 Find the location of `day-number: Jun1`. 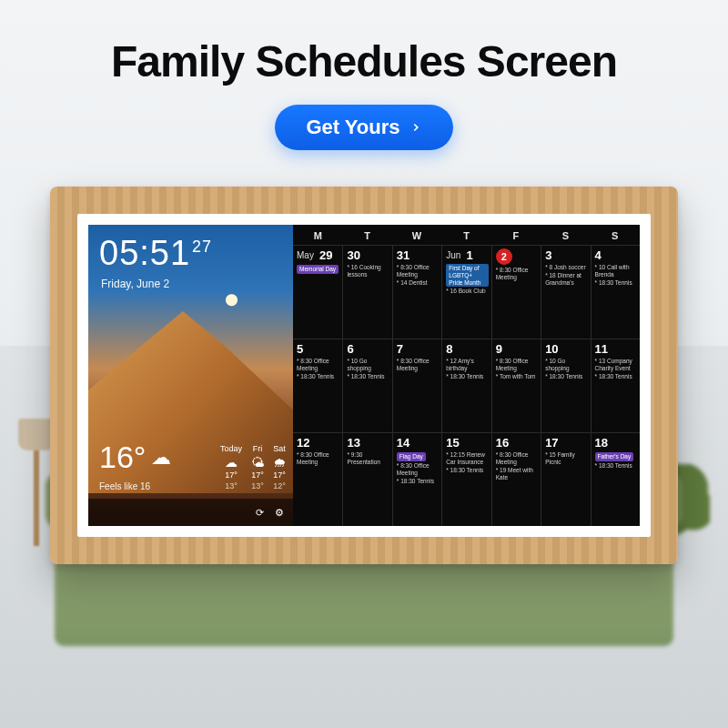

day-number: Jun1 is located at coordinates (467, 255).